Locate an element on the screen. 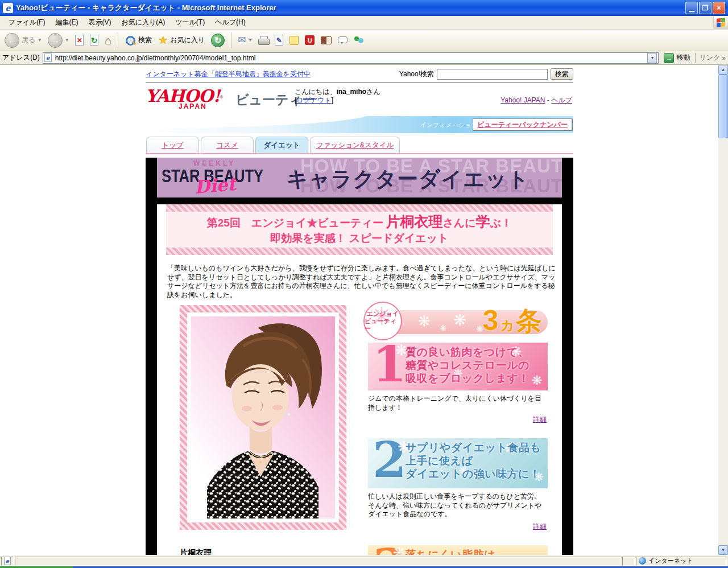  rule-1-description: ジムでの本格トレーニングで、太りにくい体づくりを目指します！ is located at coordinates (457, 403).